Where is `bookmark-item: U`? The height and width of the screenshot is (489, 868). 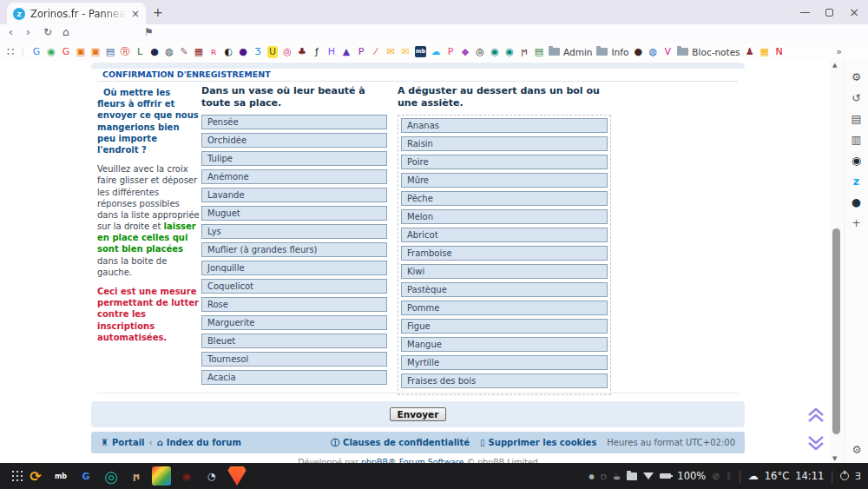 bookmark-item: U is located at coordinates (273, 52).